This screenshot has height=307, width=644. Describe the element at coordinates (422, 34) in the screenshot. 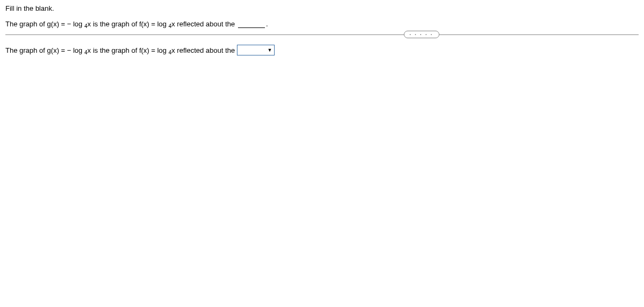

I see `expand-pill: • • • • •` at that location.